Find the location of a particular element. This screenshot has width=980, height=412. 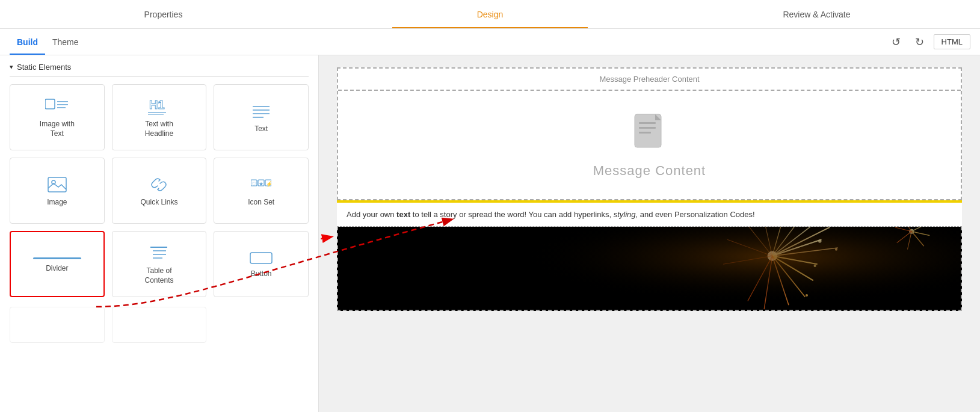

text-icon is located at coordinates (261, 111).